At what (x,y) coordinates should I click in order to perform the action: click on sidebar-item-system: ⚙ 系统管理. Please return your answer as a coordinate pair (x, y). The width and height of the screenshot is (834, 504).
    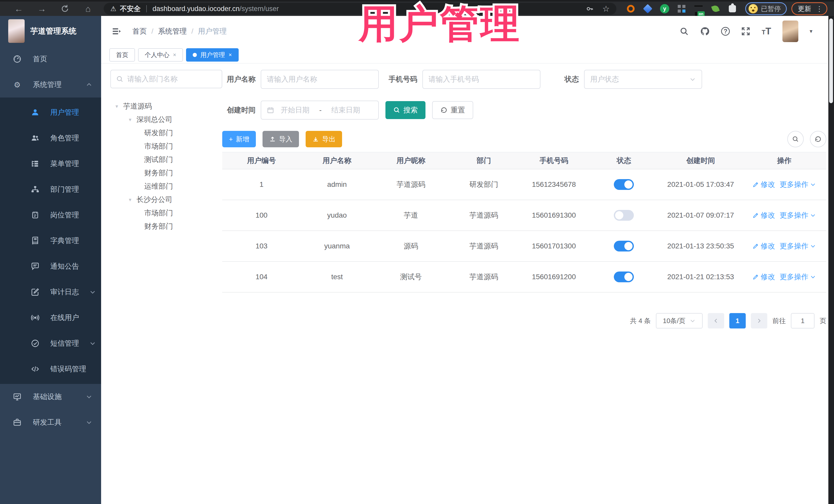
    Looking at the image, I should click on (51, 85).